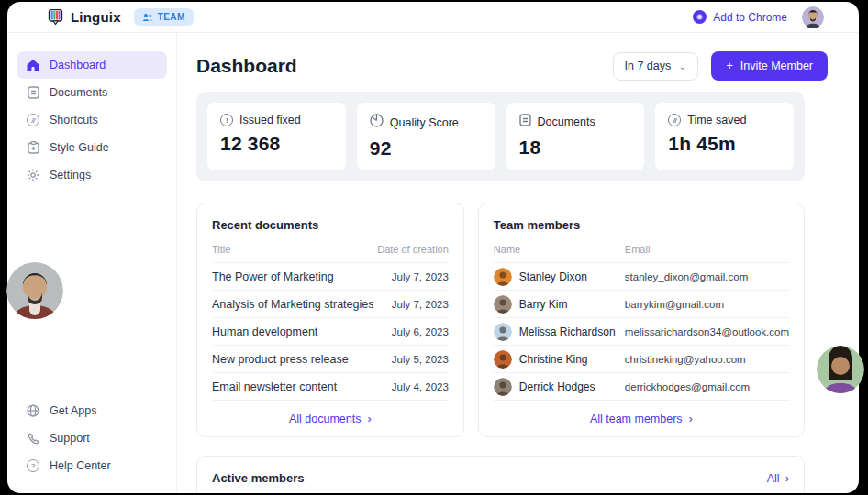 Image resolution: width=868 pixels, height=495 pixels. Describe the element at coordinates (92, 120) in the screenshot. I see `sidebar-item-shortcuts: // Shortcuts` at that location.